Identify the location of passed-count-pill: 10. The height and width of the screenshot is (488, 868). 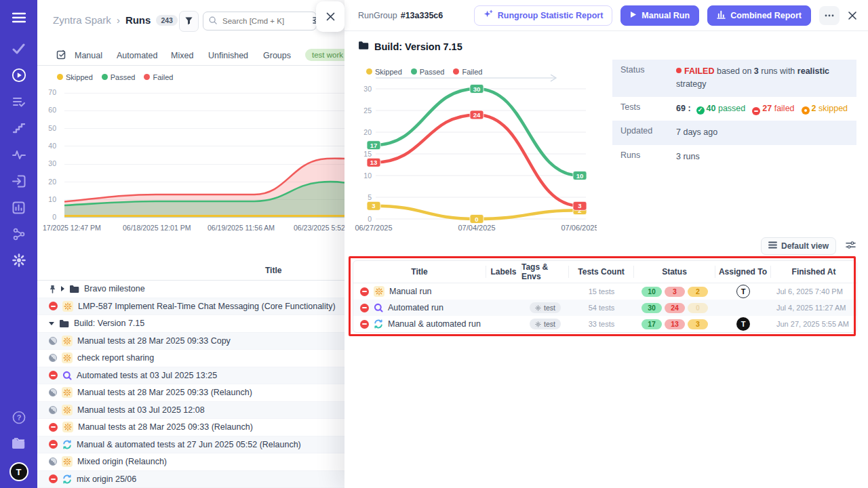
(652, 291).